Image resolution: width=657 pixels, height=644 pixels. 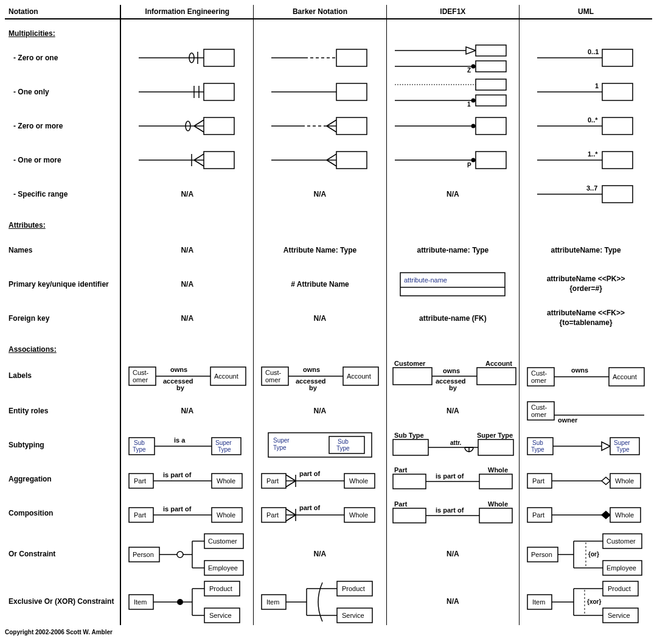 What do you see at coordinates (187, 445) in the screenshot?
I see `ie-subtype: Sub Type is a Super Type` at bounding box center [187, 445].